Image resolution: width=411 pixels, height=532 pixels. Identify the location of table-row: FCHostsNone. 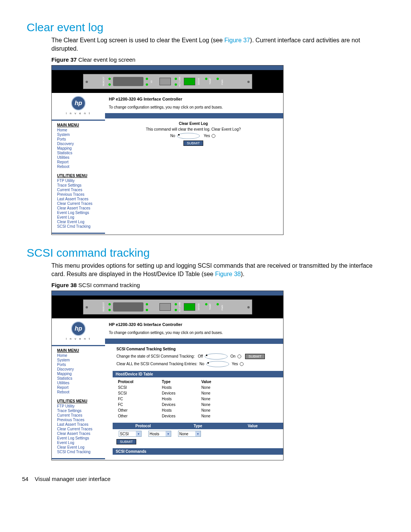
(174, 399).